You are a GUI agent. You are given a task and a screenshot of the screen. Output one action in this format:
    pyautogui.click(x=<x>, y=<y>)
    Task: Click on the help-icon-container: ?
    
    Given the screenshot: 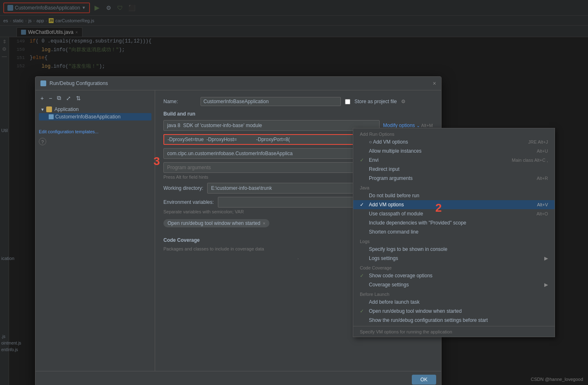 What is the action you would take?
    pyautogui.click(x=95, y=142)
    